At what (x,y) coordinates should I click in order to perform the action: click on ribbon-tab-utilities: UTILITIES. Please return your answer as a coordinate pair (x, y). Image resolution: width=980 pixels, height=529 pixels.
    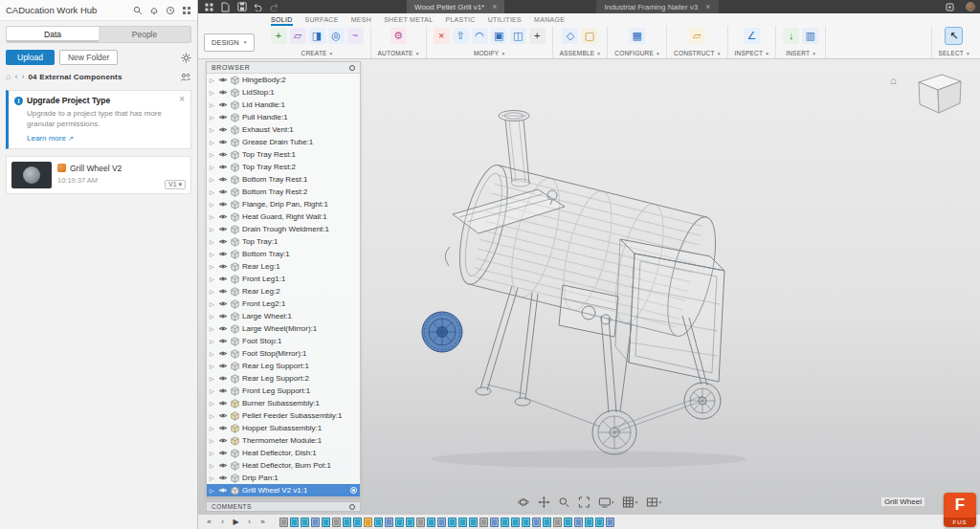
    Looking at the image, I should click on (505, 21).